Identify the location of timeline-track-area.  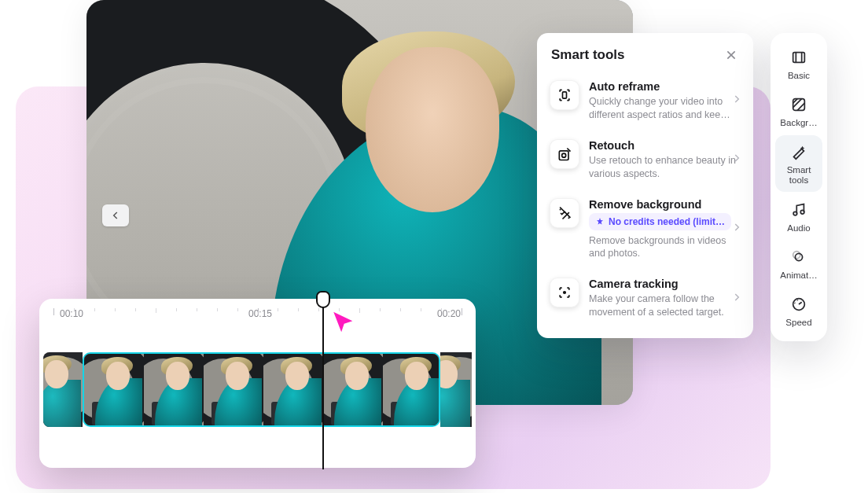
(258, 392).